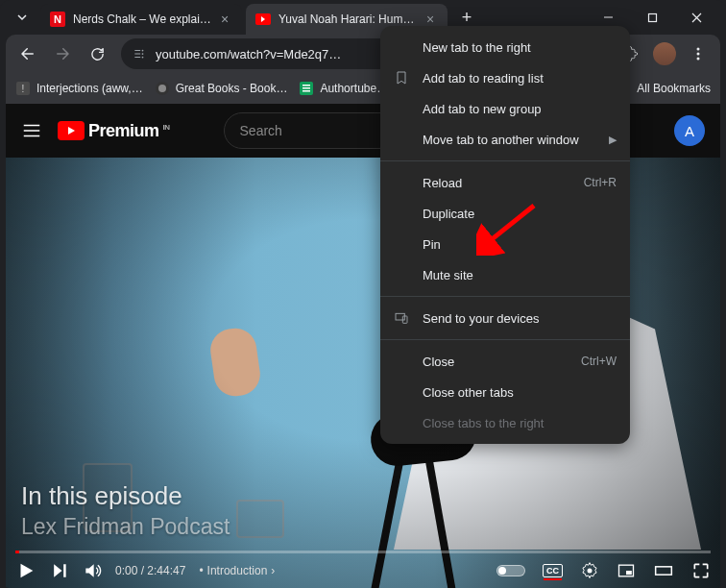  I want to click on video-overlay-line1: In this episode, so click(102, 496).